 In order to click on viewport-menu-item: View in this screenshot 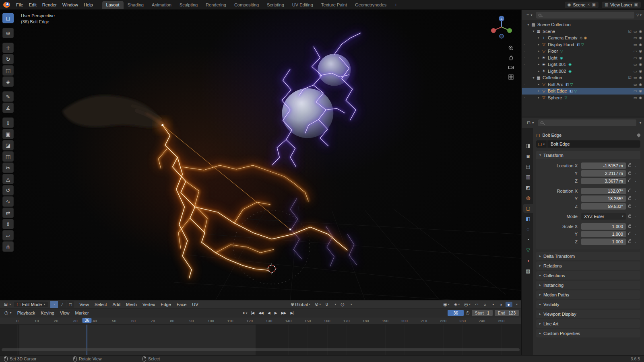, I will do `click(84, 304)`.